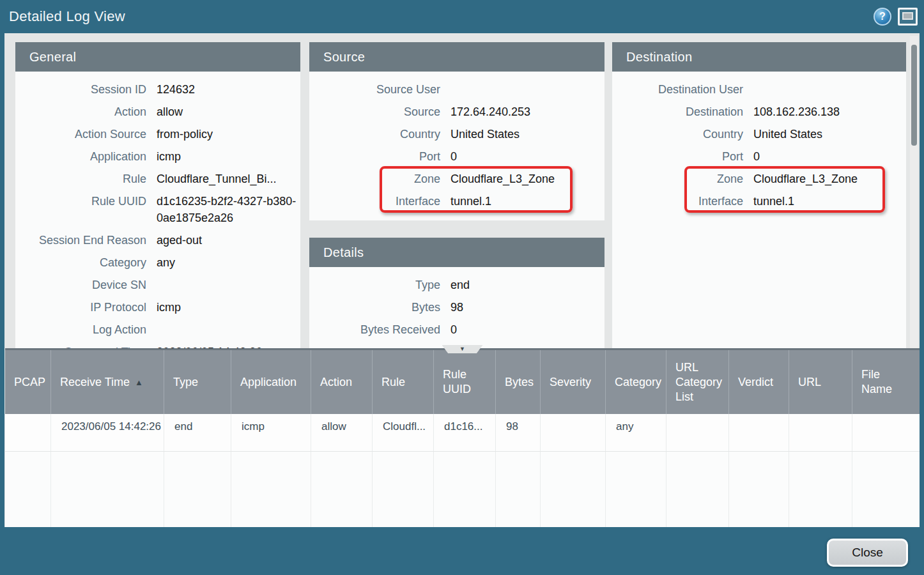  Describe the element at coordinates (698, 382) in the screenshot. I see `column-header: URL Category List` at that location.